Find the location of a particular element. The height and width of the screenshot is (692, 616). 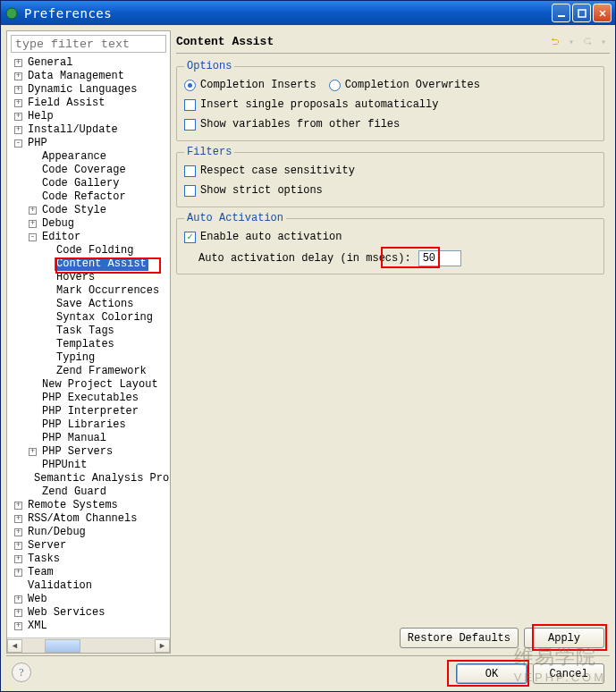

tree-item: Hovers is located at coordinates (89, 277).